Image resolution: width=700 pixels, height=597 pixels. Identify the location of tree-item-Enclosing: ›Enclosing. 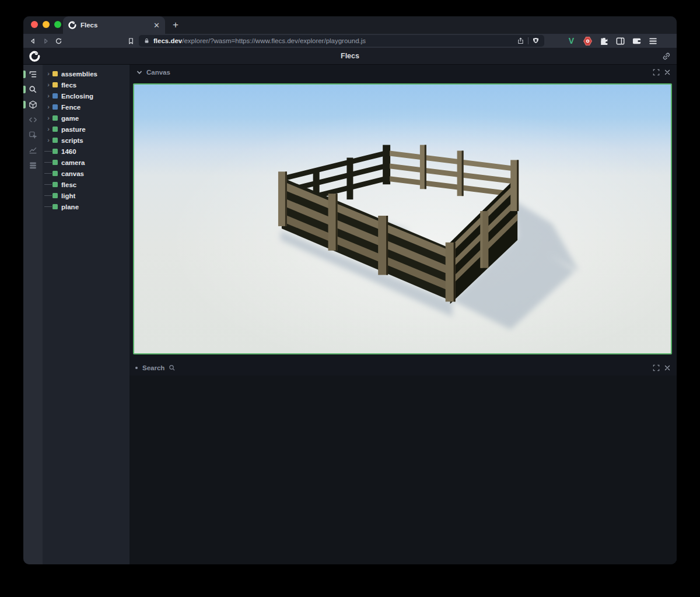
(87, 96).